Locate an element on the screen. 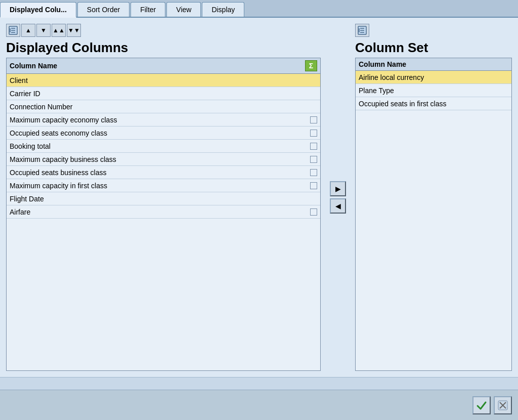  move-right-btn: ▶ is located at coordinates (338, 189).